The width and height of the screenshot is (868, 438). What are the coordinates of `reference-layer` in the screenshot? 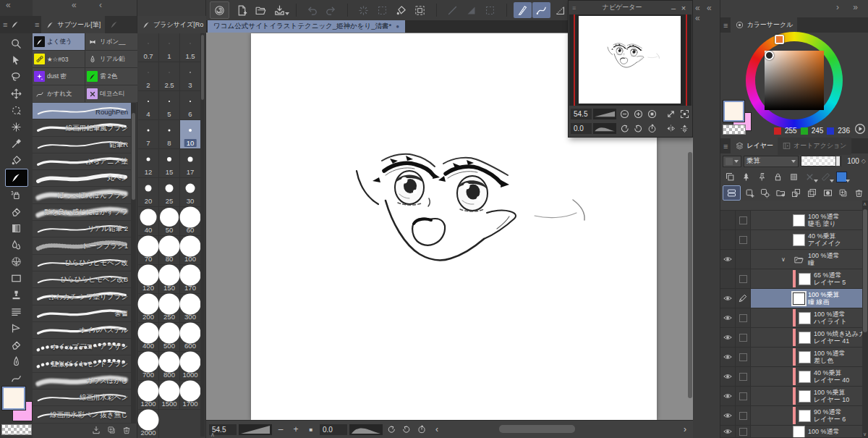 It's located at (746, 177).